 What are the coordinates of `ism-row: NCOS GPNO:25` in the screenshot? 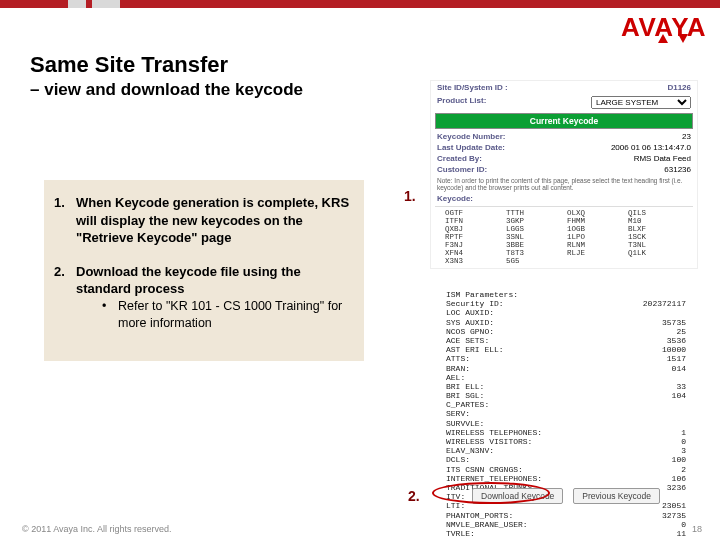 It's located at (566, 332).